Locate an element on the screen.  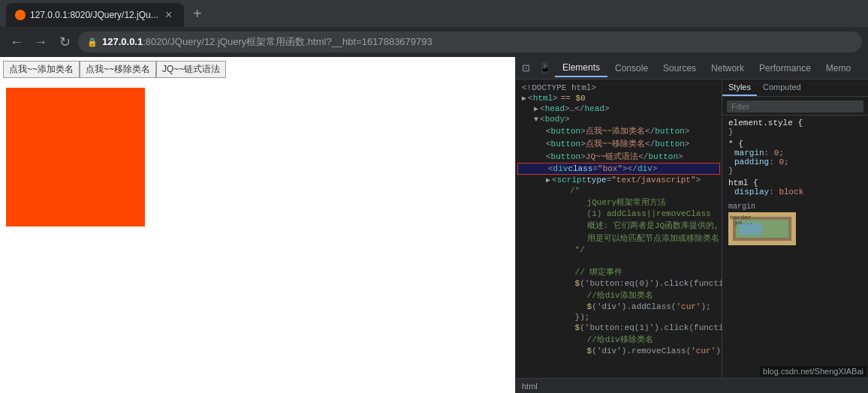
html-line-btn1: <button>点我~~添加类名</button> is located at coordinates (619, 130).